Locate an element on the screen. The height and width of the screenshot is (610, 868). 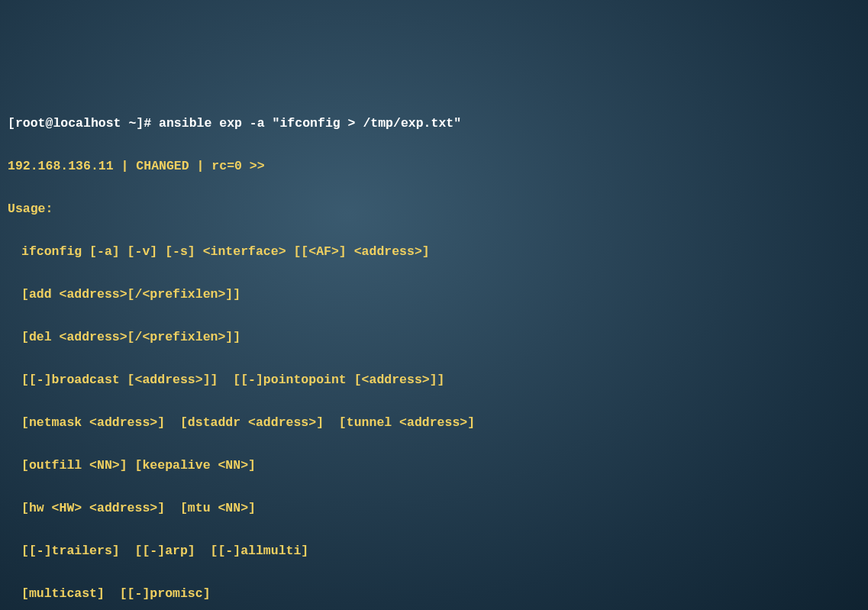
usage-line: [outfill <NN>] [keepalive <NN>] is located at coordinates (434, 466).